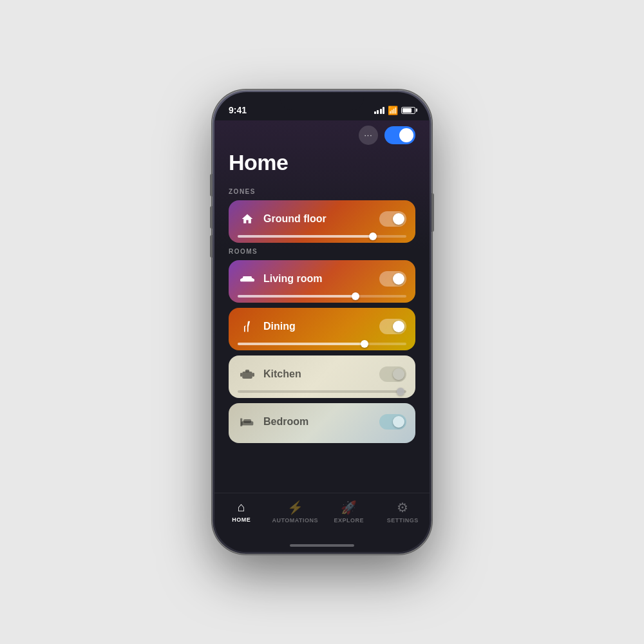 This screenshot has width=644, height=644. What do you see at coordinates (322, 329) in the screenshot?
I see `room-card-dining: Dining` at bounding box center [322, 329].